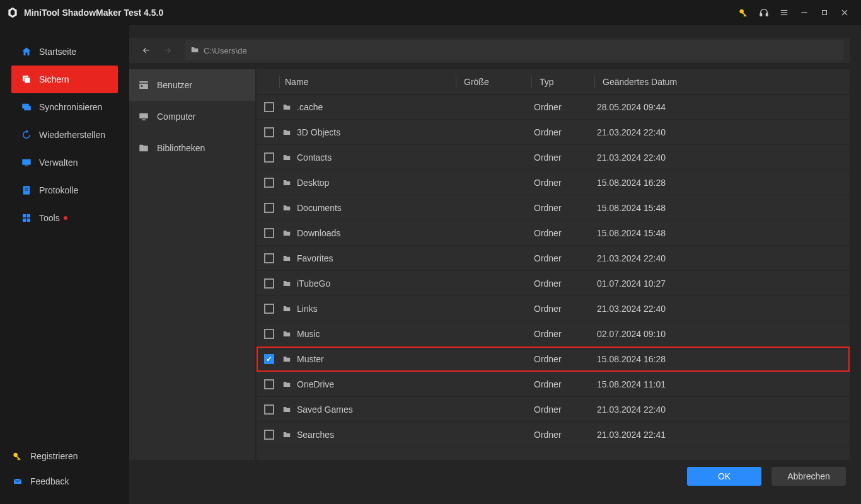 The height and width of the screenshot is (504, 861). I want to click on backup-icon, so click(26, 79).